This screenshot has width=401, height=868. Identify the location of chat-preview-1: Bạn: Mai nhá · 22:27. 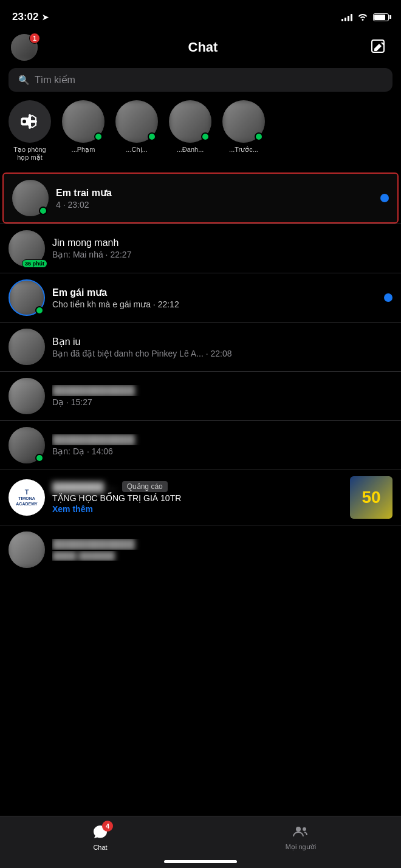
(222, 255).